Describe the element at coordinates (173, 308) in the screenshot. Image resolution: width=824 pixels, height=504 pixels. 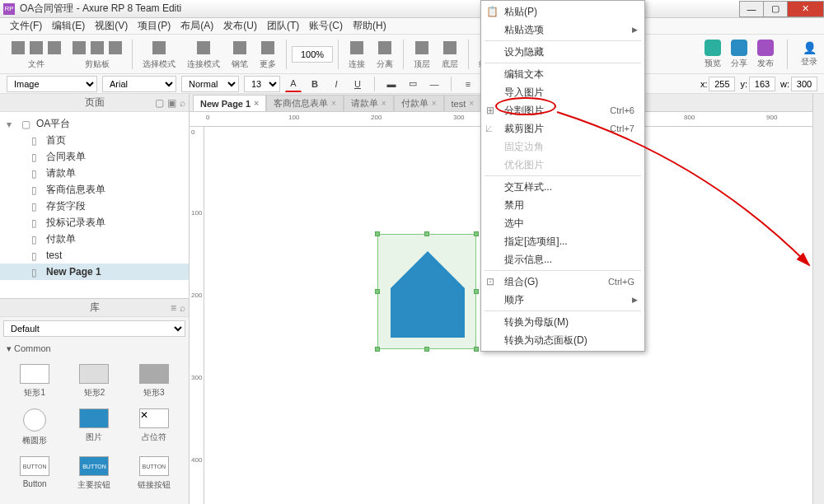
I see `lib-menu-icon: ≡` at that location.